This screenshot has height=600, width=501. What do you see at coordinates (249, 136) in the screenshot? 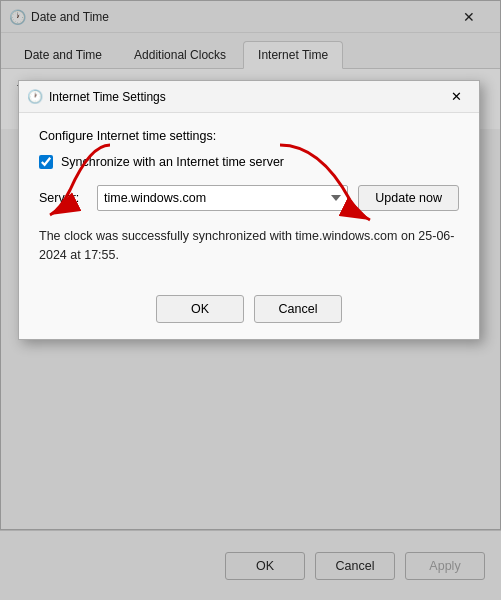
I see `config-label: Configure Internet time settings:` at bounding box center [249, 136].